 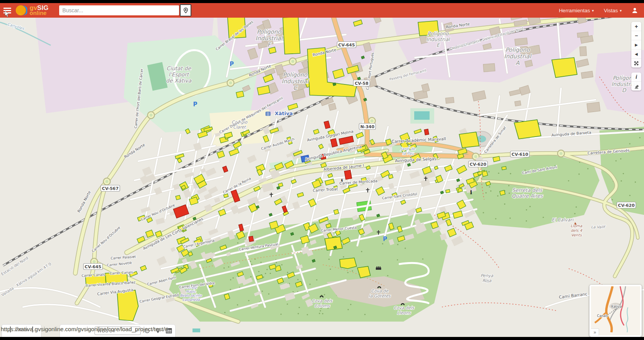 I want to click on svg-text: Serreta delsQuatre Aires, so click(x=527, y=193).